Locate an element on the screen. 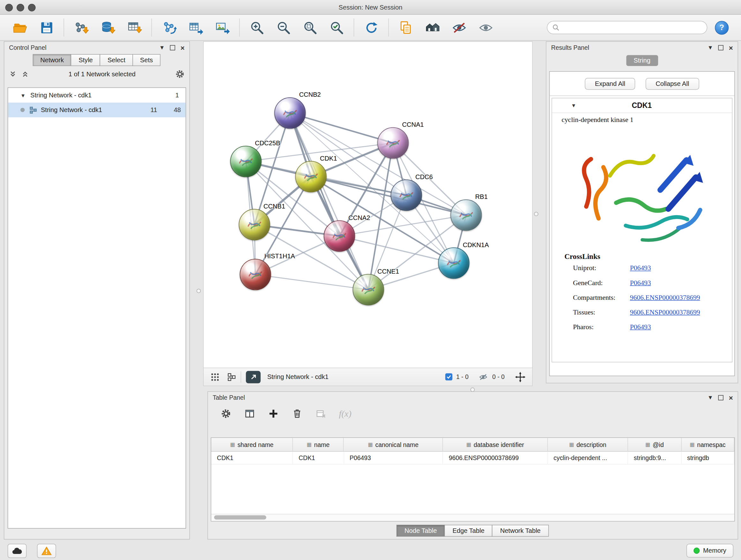 The image size is (741, 560). column-header-description: ▦description is located at coordinates (588, 444).